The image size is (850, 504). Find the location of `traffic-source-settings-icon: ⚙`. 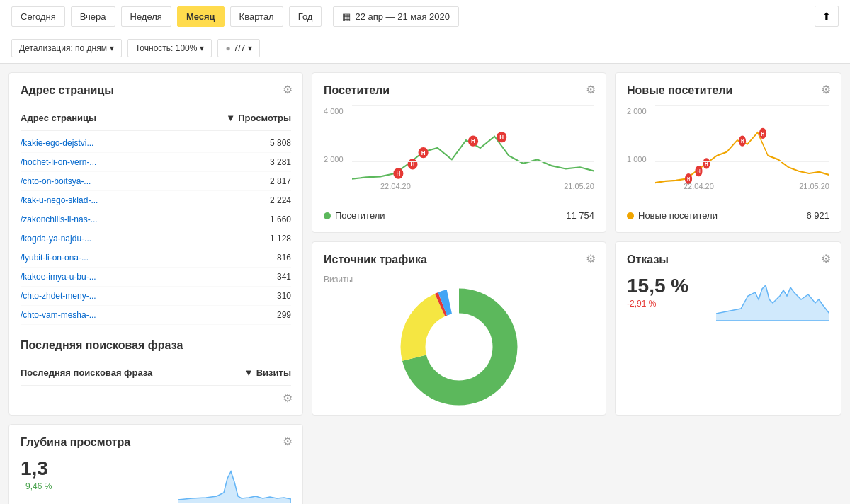

traffic-source-settings-icon: ⚙ is located at coordinates (591, 259).